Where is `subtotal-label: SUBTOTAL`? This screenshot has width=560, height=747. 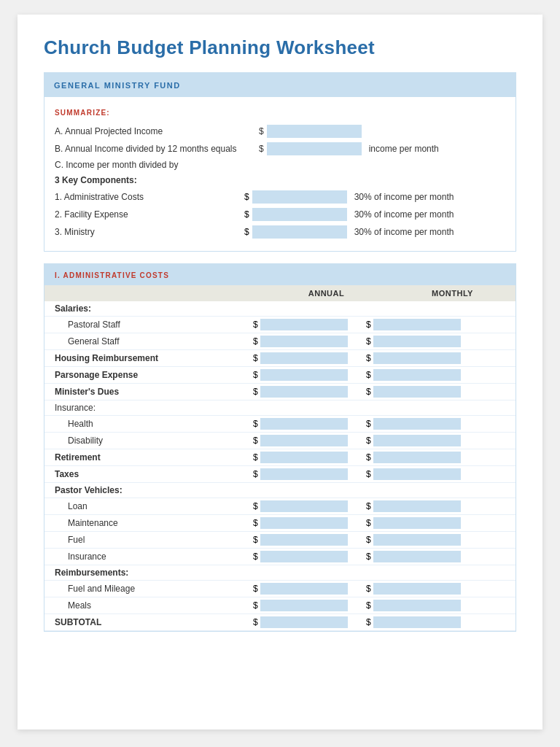
subtotal-label: SUBTOTAL is located at coordinates (154, 622).